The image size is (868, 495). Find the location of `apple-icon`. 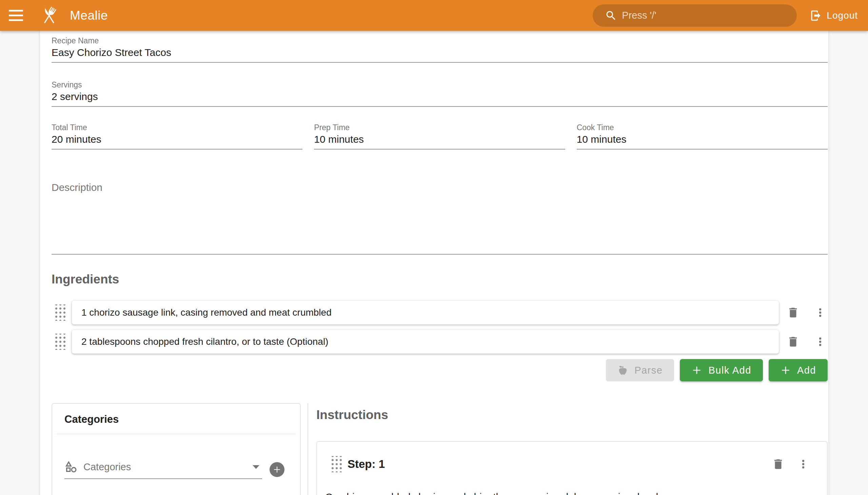

apple-icon is located at coordinates (623, 370).